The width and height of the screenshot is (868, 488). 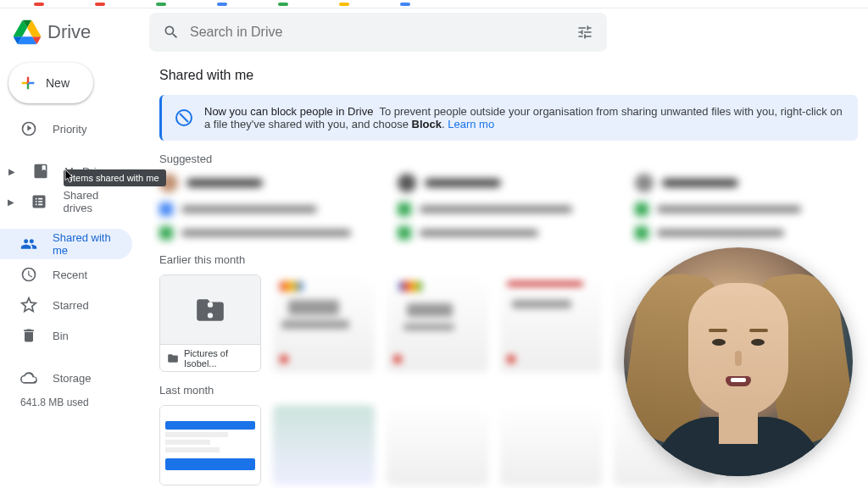 What do you see at coordinates (66, 336) in the screenshot?
I see `sidebar-item-bin: Bin` at bounding box center [66, 336].